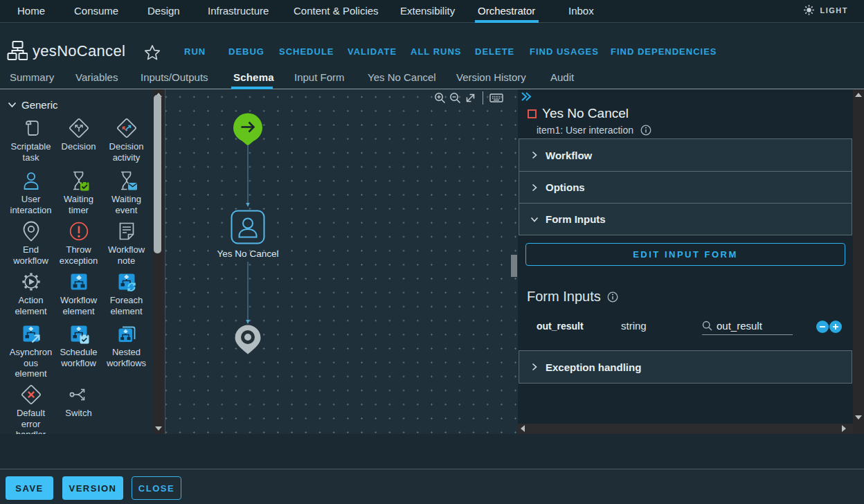 This screenshot has height=504, width=864. What do you see at coordinates (827, 10) in the screenshot?
I see `theme-toggle: LIGHT` at bounding box center [827, 10].